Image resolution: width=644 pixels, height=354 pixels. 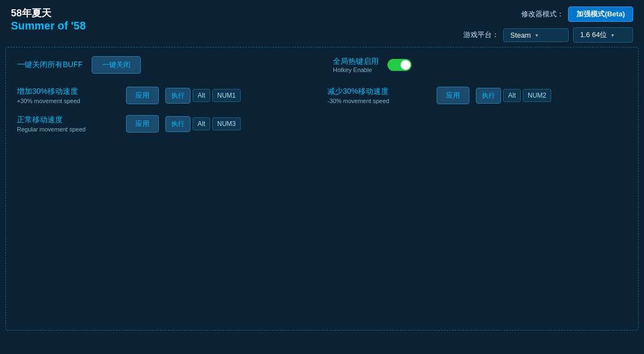 I want to click on exec-button-right-1: 执行, so click(x=488, y=96).